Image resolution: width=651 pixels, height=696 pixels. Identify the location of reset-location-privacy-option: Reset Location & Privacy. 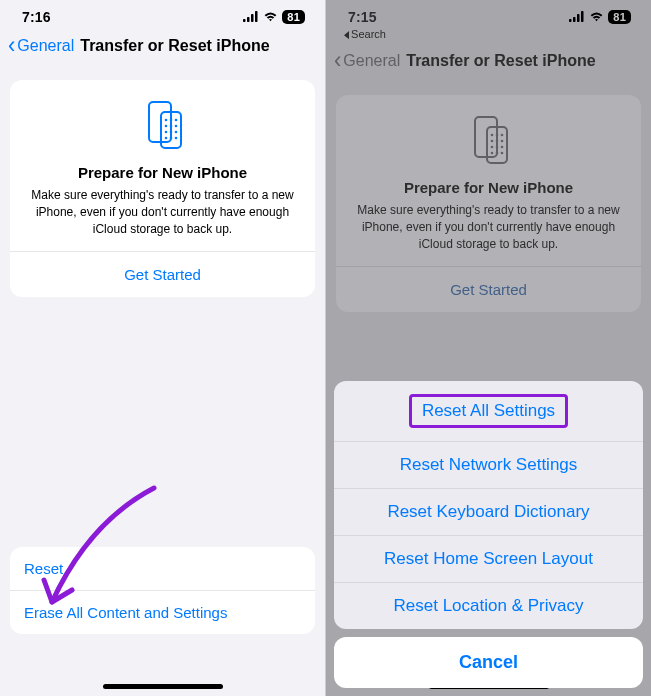
(488, 606).